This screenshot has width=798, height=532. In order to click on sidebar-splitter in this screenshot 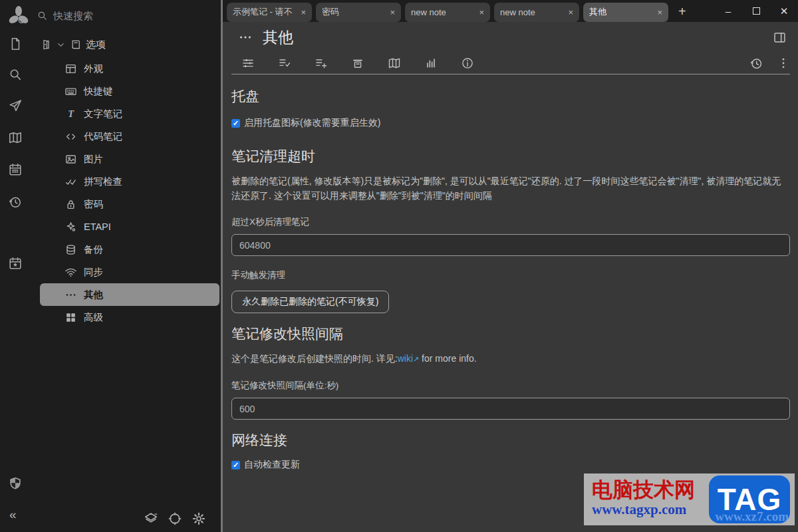, I will do `click(222, 266)`.